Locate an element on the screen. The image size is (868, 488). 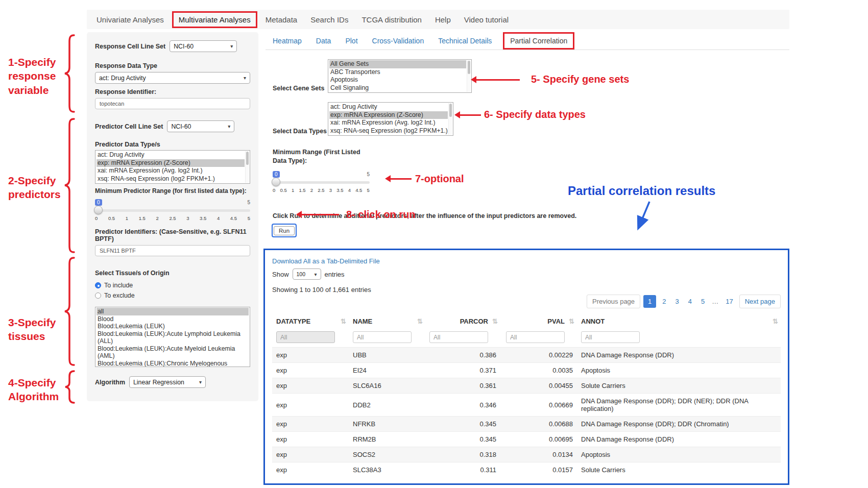
entries-count-select: 100 ▾ is located at coordinates (307, 274).